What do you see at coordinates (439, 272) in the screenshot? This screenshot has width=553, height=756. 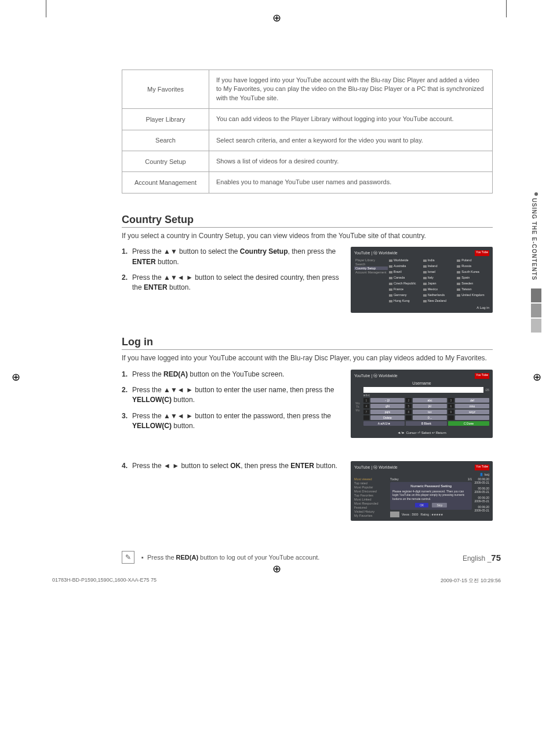 I see `country-item: Israel` at bounding box center [439, 272].